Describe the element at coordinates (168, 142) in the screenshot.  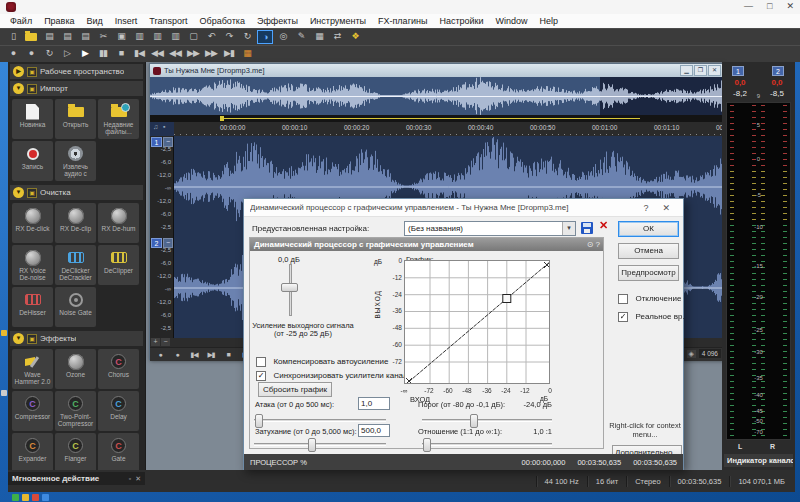
I see `channel-1-collapse-icon: −` at that location.